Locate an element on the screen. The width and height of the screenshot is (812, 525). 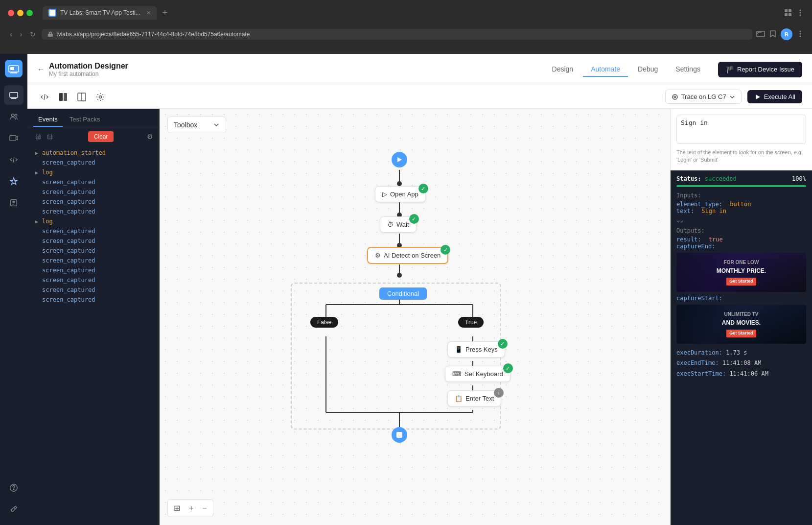
input-element-type: element_type: button is located at coordinates (741, 204).